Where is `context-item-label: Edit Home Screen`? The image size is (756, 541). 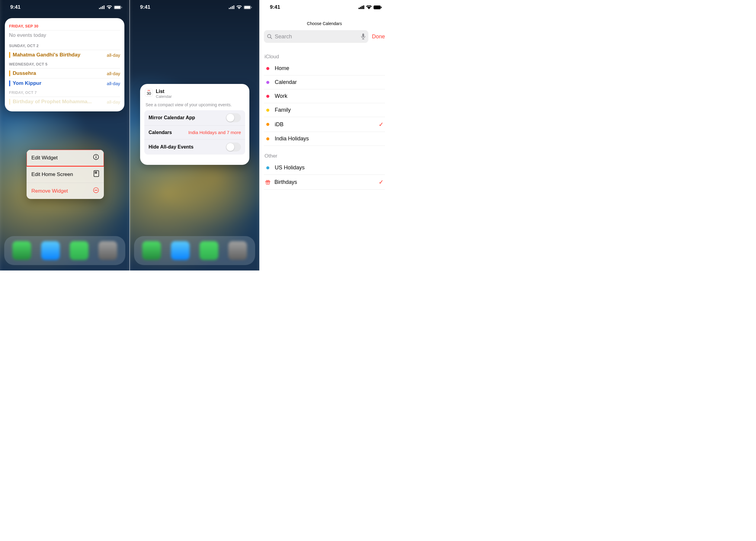 context-item-label: Edit Home Screen is located at coordinates (52, 175).